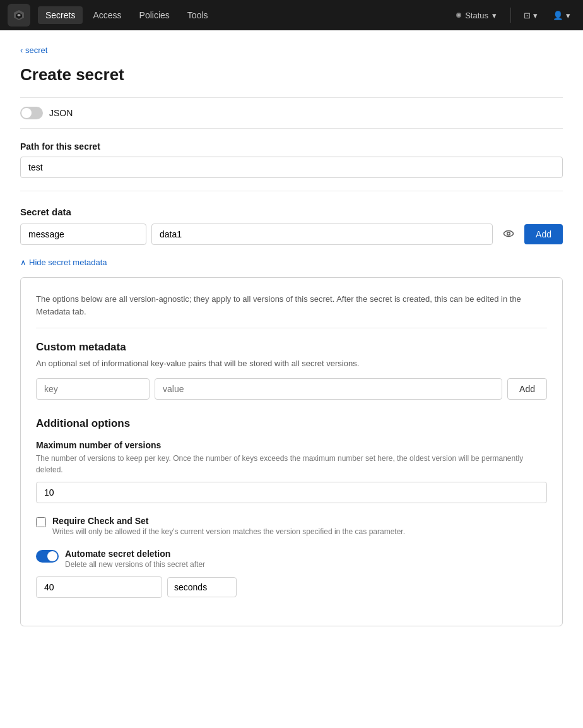 This screenshot has width=583, height=728. I want to click on status-chevron-icon: ▾, so click(495, 15).